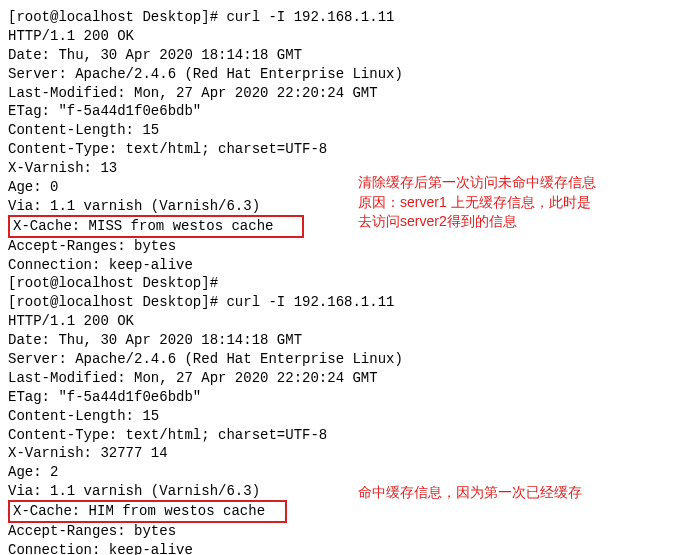 The image size is (700, 555). What do you see at coordinates (474, 202) in the screenshot?
I see `annotation-line: 原因：server1 上无缓存信息，此时是` at bounding box center [474, 202].